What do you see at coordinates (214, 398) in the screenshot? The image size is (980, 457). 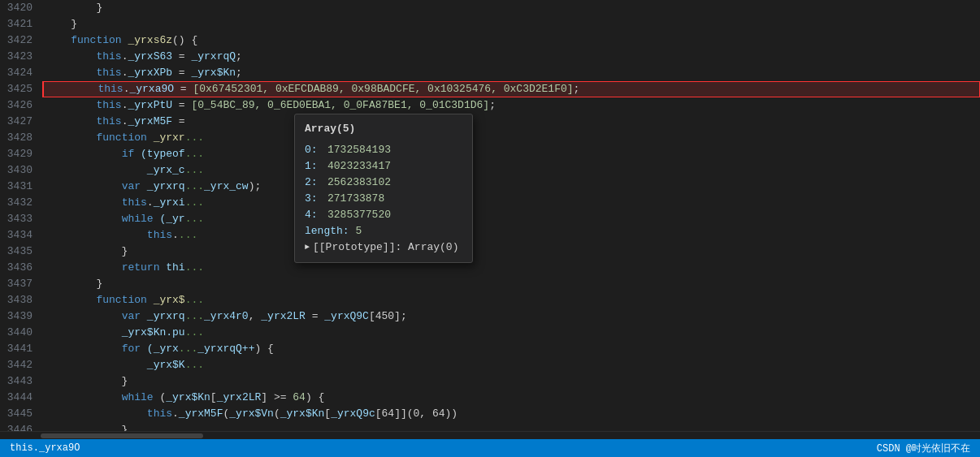 I see `token: [` at bounding box center [214, 398].